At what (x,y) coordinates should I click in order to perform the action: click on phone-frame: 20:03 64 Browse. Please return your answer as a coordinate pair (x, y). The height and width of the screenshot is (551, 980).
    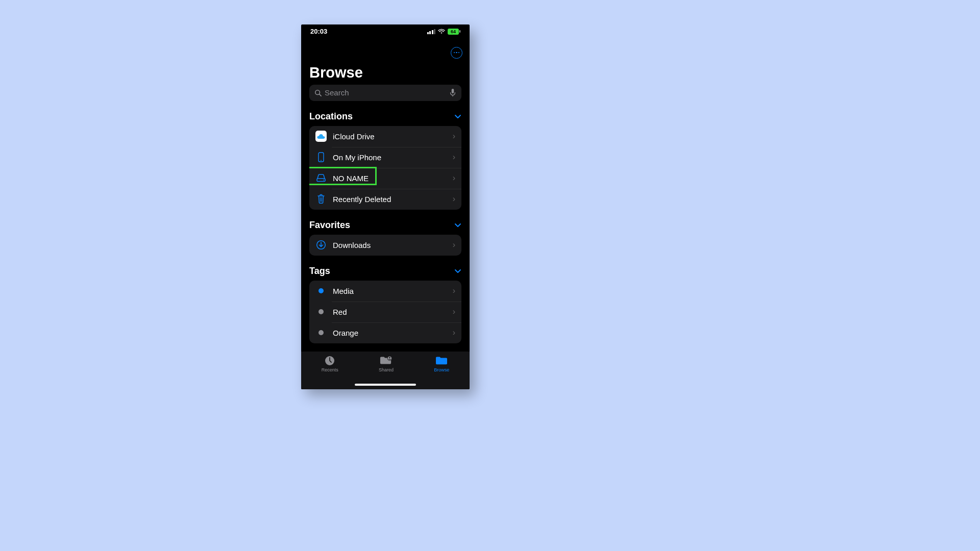
    Looking at the image, I should click on (385, 207).